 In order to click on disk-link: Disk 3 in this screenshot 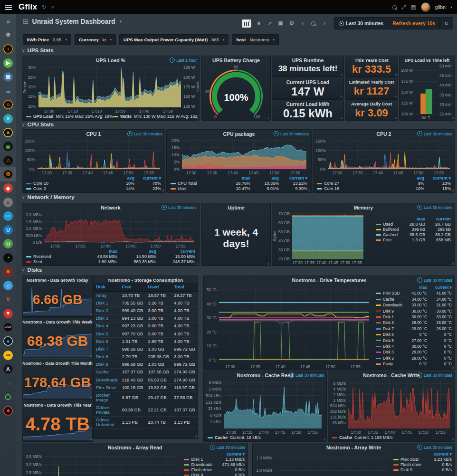, I will do `click(106, 318)`.